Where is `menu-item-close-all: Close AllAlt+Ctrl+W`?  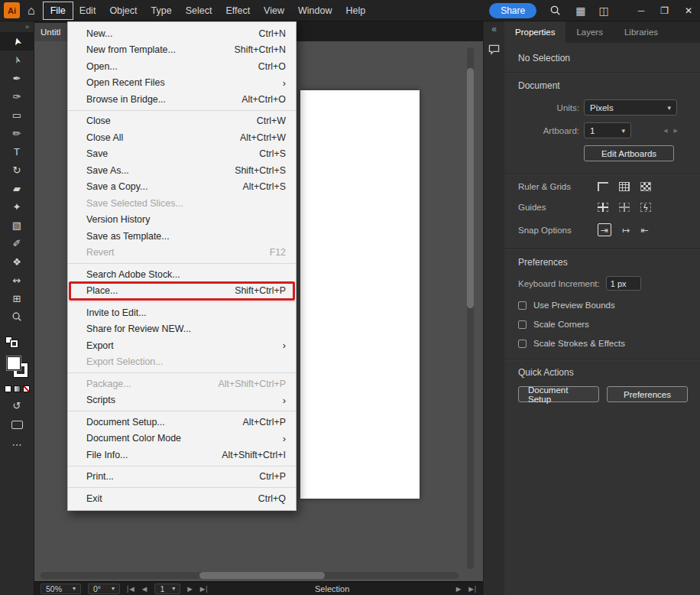 menu-item-close-all: Close AllAlt+Ctrl+W is located at coordinates (182, 138).